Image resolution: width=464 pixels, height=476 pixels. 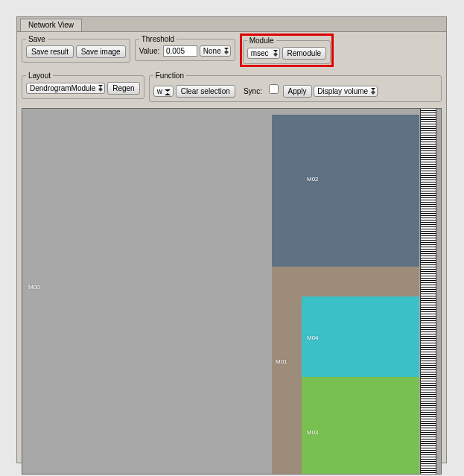 What do you see at coordinates (66, 88) in the screenshot?
I see `layout-mode-select: DendrogramModule` at bounding box center [66, 88].